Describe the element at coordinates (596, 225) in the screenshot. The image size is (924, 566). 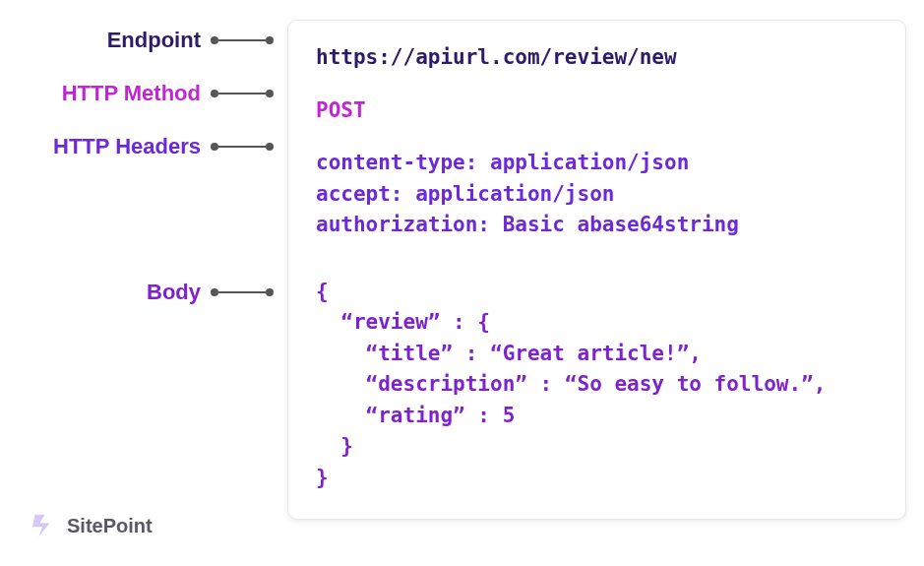
I see `header-line: authorization: Basic abase64string` at that location.